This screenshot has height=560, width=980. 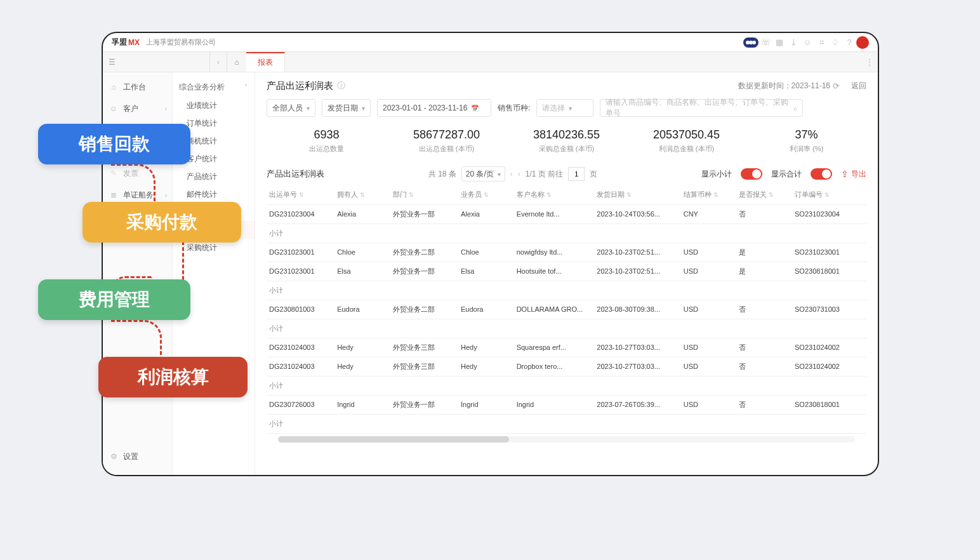 What do you see at coordinates (486, 404) in the screenshot?
I see `table-cell: Ingrid` at bounding box center [486, 404].